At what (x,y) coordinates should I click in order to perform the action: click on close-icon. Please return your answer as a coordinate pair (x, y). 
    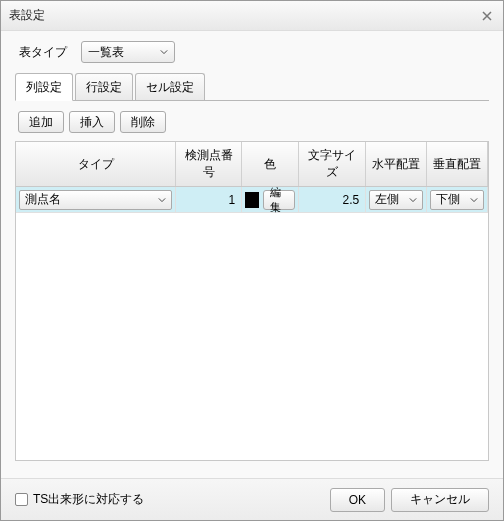
    Looking at the image, I should click on (487, 16).